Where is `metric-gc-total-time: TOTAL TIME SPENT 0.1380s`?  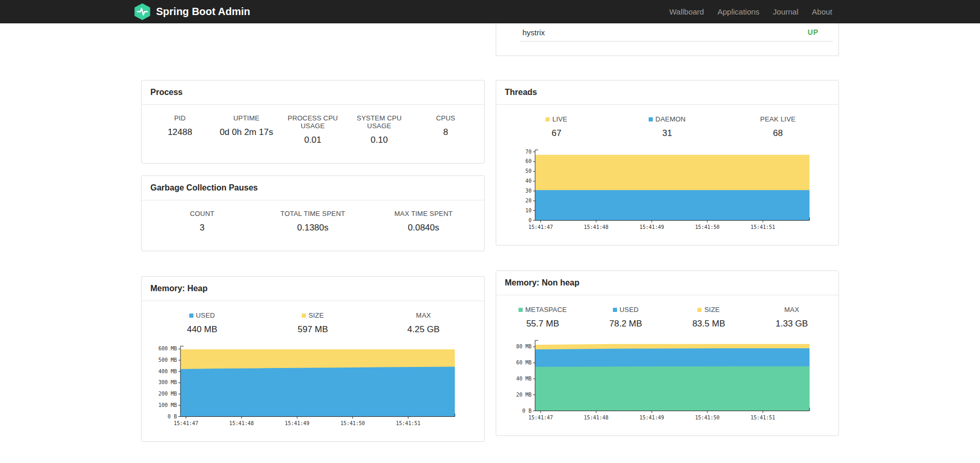
metric-gc-total-time: TOTAL TIME SPENT 0.1380s is located at coordinates (313, 221).